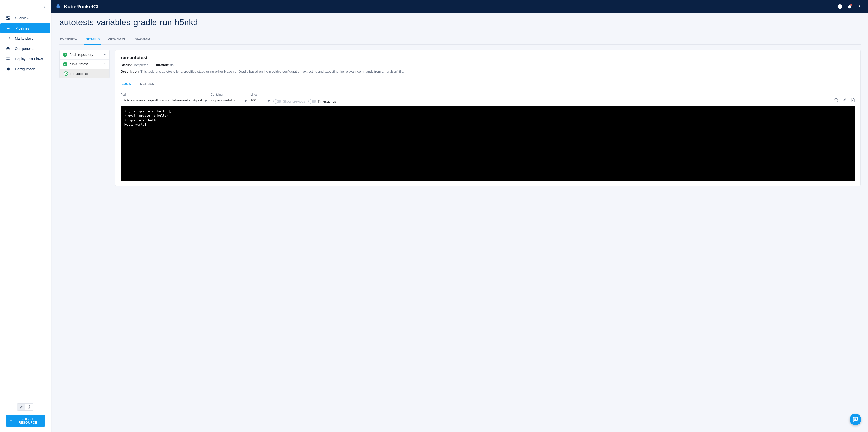  I want to click on app-logo: KubeRocketCI, so click(77, 7).